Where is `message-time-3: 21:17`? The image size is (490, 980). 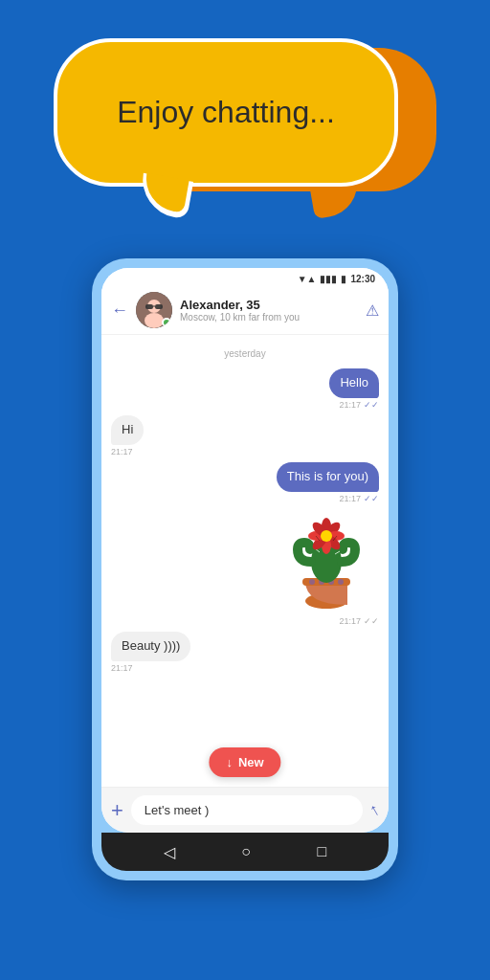
message-time-3: 21:17 is located at coordinates (350, 499).